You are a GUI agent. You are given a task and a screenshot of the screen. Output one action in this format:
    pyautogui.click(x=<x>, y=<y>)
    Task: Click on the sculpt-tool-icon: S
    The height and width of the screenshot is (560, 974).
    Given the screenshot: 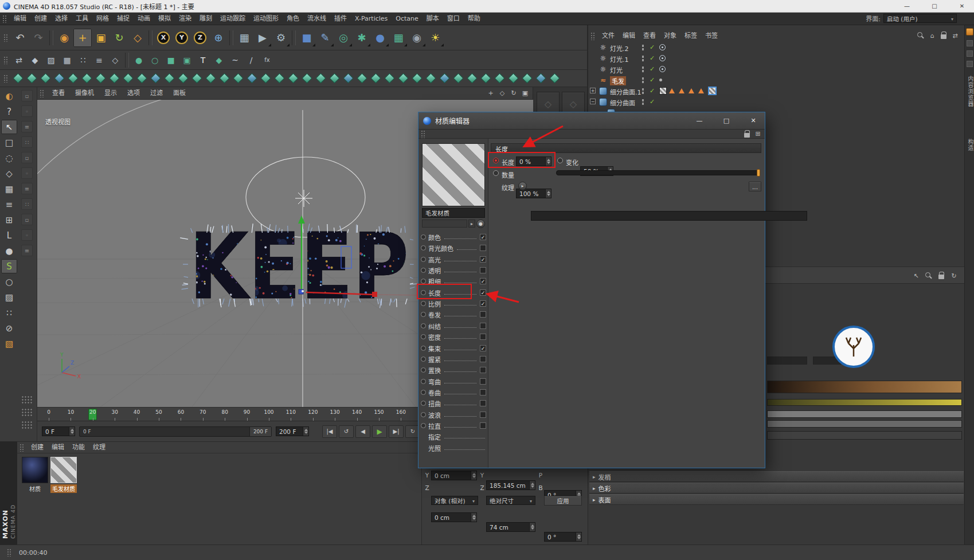 What is the action you would take?
    pyautogui.click(x=9, y=266)
    